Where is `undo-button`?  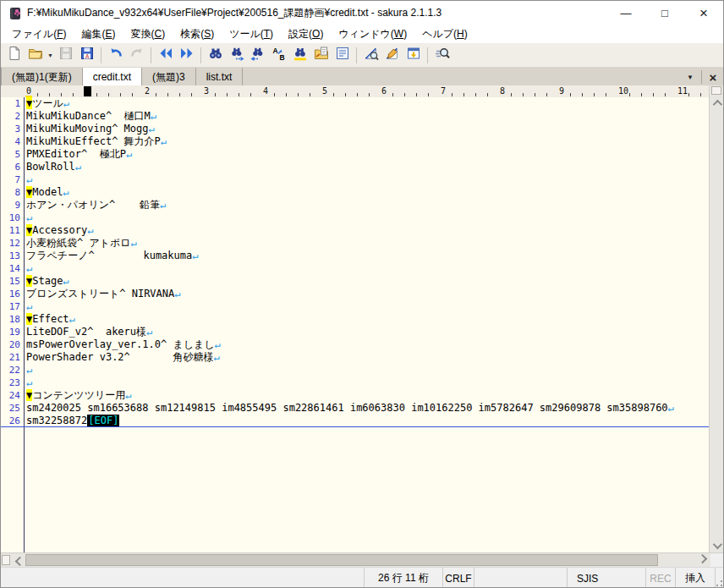
undo-button is located at coordinates (115, 55).